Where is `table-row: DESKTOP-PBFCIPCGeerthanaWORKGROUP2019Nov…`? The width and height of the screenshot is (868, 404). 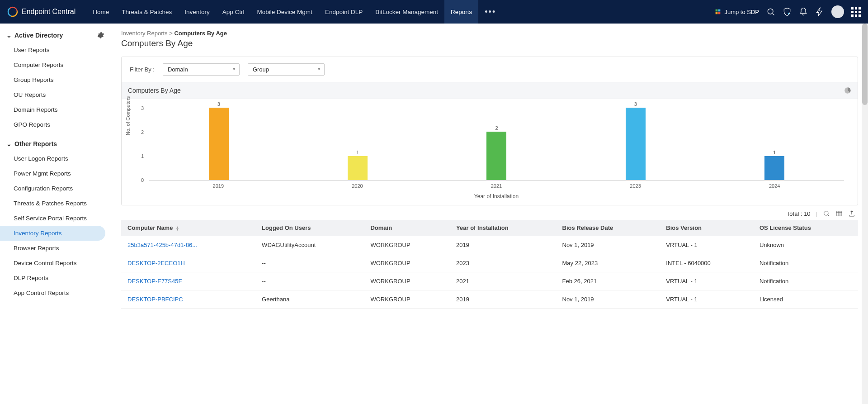 table-row: DESKTOP-PBFCIPCGeerthanaWORKGROUP2019Nov… is located at coordinates (490, 299).